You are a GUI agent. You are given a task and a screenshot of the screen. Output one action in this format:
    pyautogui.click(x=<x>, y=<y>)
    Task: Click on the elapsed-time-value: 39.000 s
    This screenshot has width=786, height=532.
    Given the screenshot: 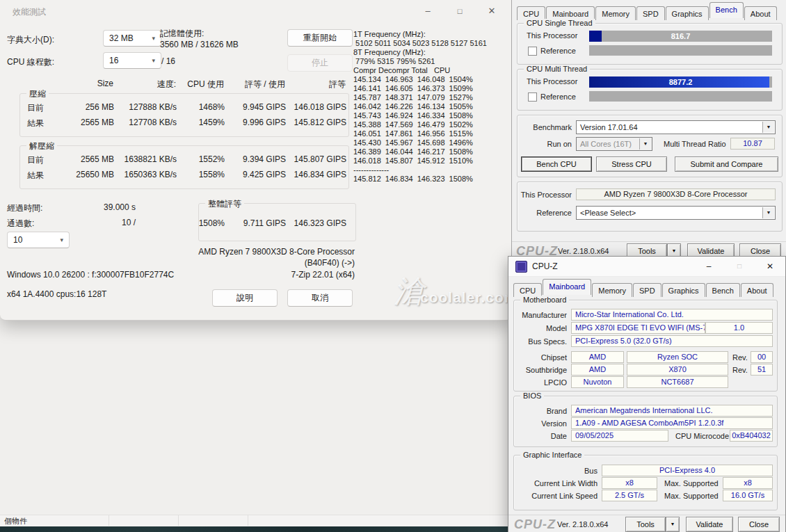 What is the action you would take?
    pyautogui.click(x=94, y=207)
    